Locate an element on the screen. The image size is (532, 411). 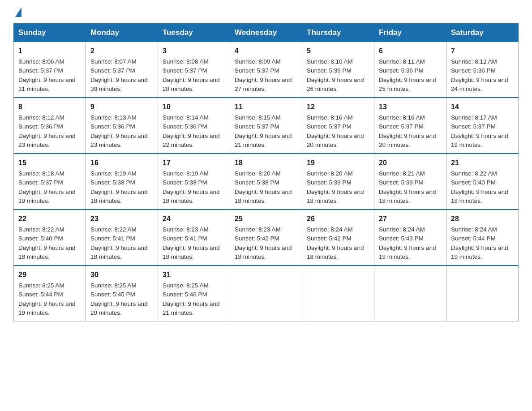
header-wednesday: Wednesday is located at coordinates (266, 33).